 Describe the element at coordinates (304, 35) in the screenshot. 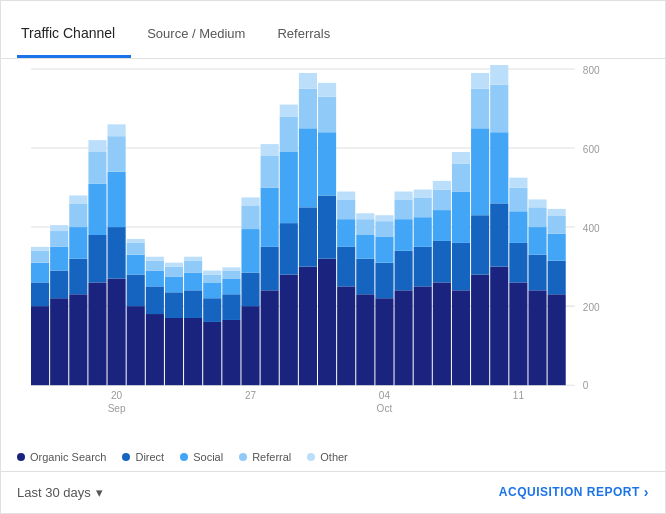

I see `tab-referrals: Referrals` at that location.